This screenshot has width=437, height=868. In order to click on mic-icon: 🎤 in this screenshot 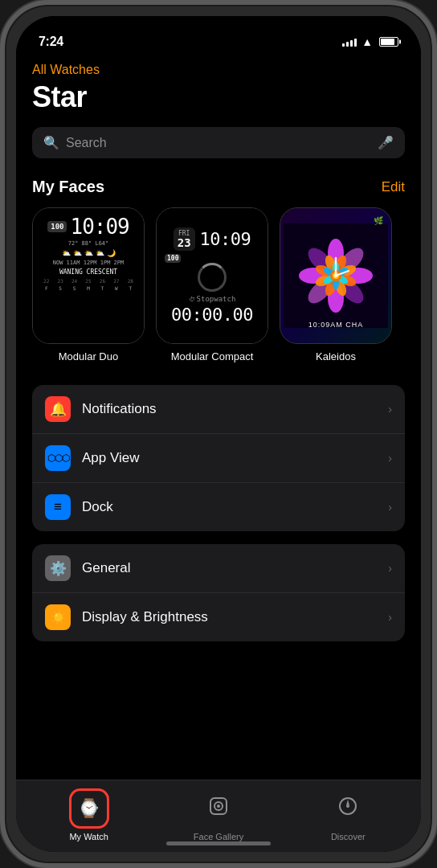, I will do `click(386, 143)`.